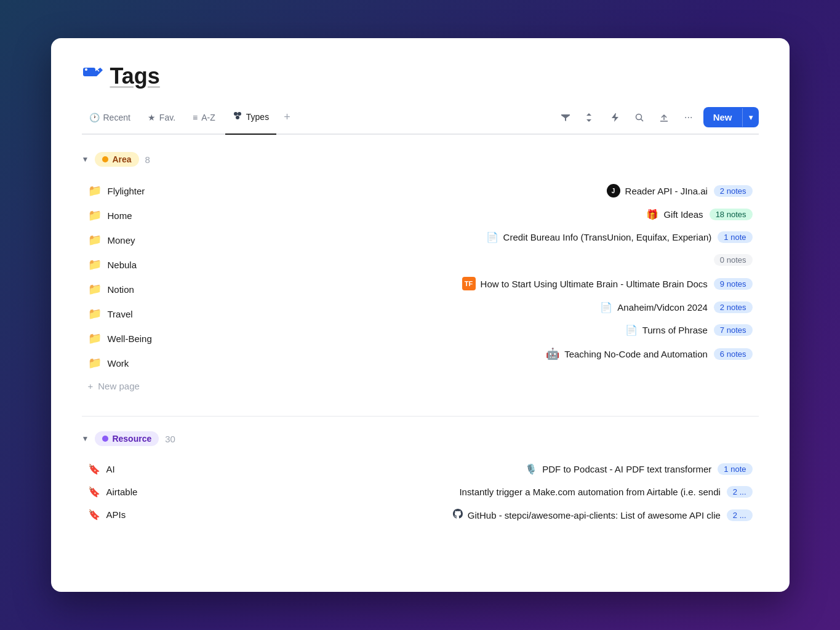 The width and height of the screenshot is (840, 630). What do you see at coordinates (161, 118) in the screenshot?
I see `tab-fav: ★ Fav.` at bounding box center [161, 118].